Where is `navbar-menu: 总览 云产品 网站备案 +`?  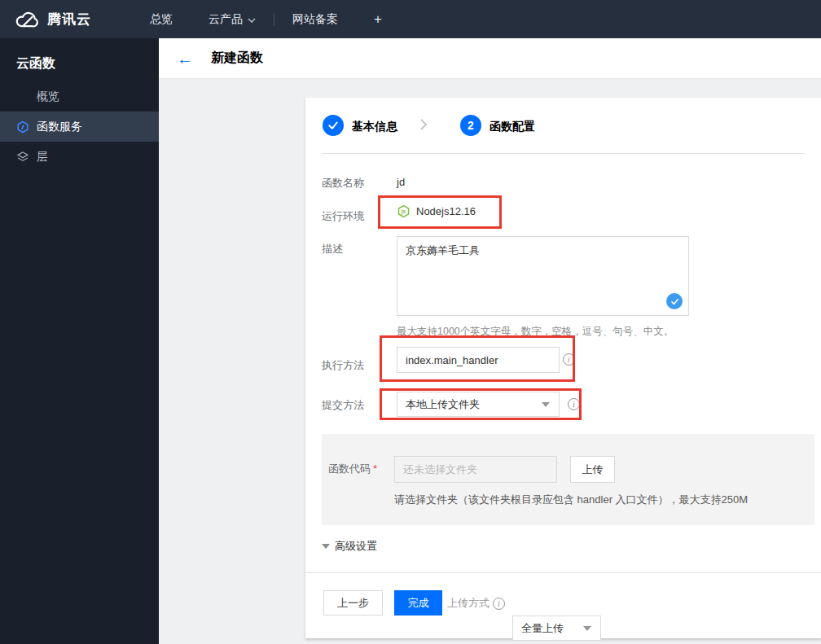 navbar-menu: 总览 云产品 网站备案 + is located at coordinates (266, 20).